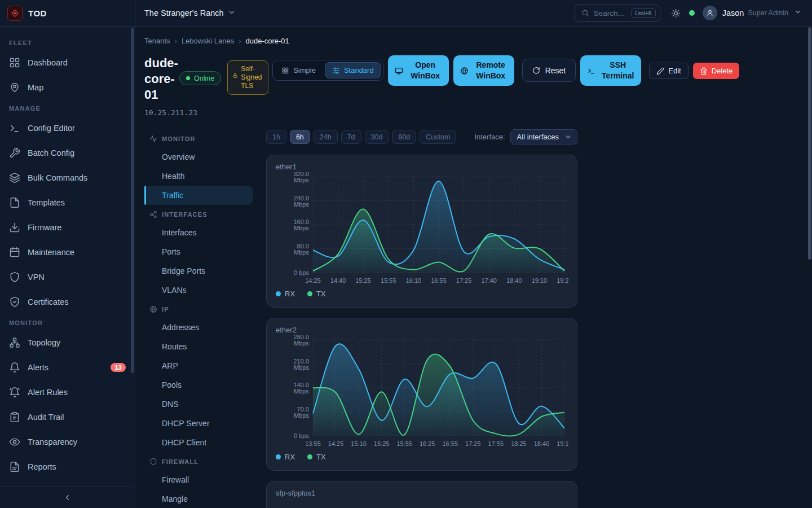 The image size is (812, 508). I want to click on sidebar-item-batch-config: Batch Config, so click(68, 153).